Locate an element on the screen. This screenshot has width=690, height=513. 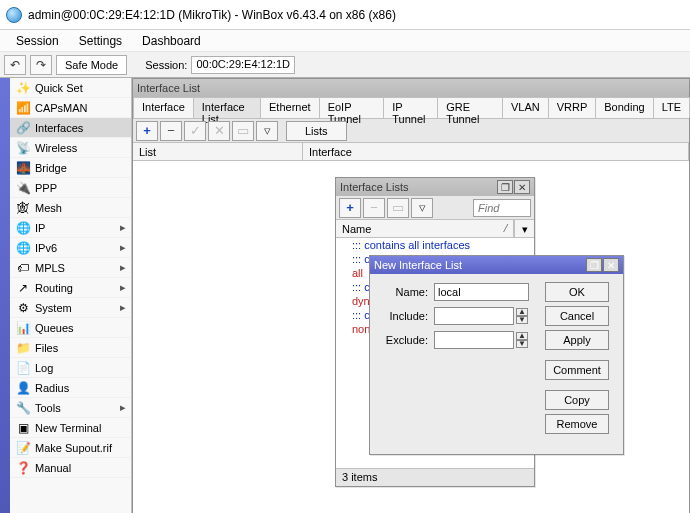
sidebar-item-tools: 🔧Tools▸ is located at coordinates (70, 408).